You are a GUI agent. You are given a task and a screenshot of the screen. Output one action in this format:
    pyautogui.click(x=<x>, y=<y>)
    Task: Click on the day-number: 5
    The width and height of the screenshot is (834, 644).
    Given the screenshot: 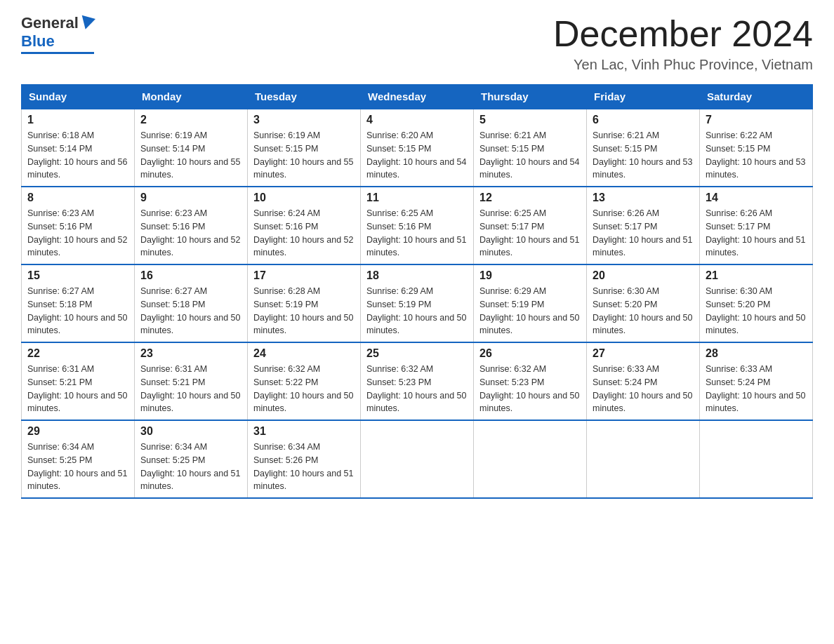 What is the action you would take?
    pyautogui.click(x=530, y=120)
    